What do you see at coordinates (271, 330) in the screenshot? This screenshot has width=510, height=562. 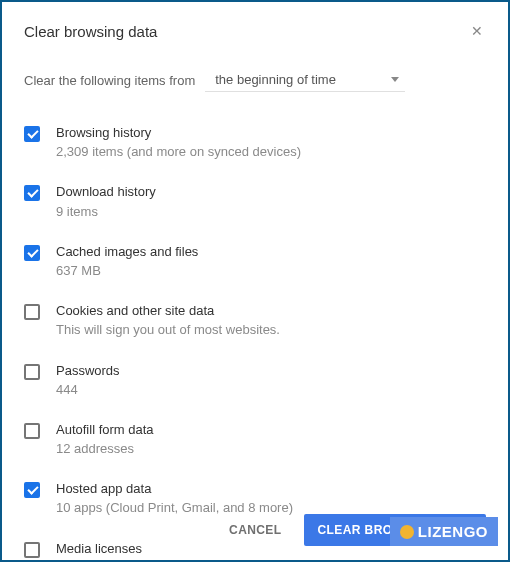 I see `item-sublabel: This will sign you out of most websites.` at bounding box center [271, 330].